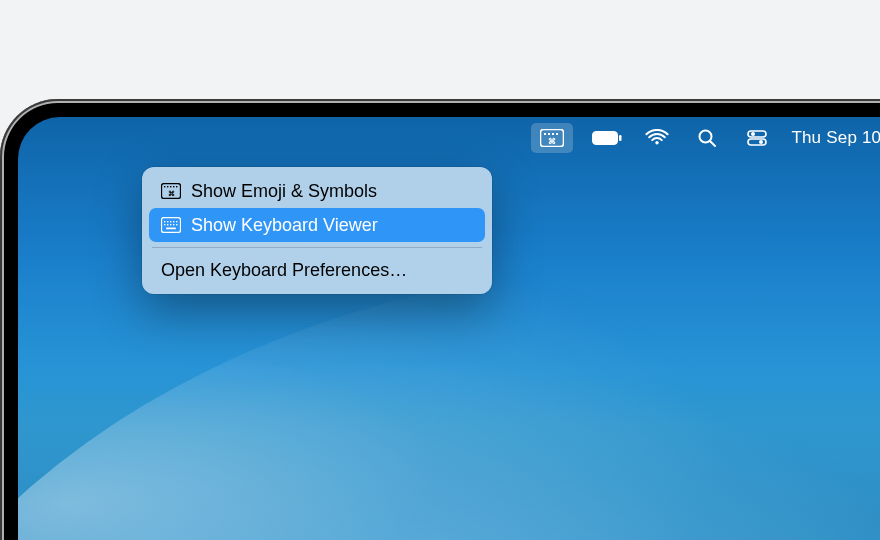 This screenshot has height=540, width=880. What do you see at coordinates (317, 191) in the screenshot?
I see `menu-item-emoji-symbols: ⌘ Show Emoji & Symbols` at bounding box center [317, 191].